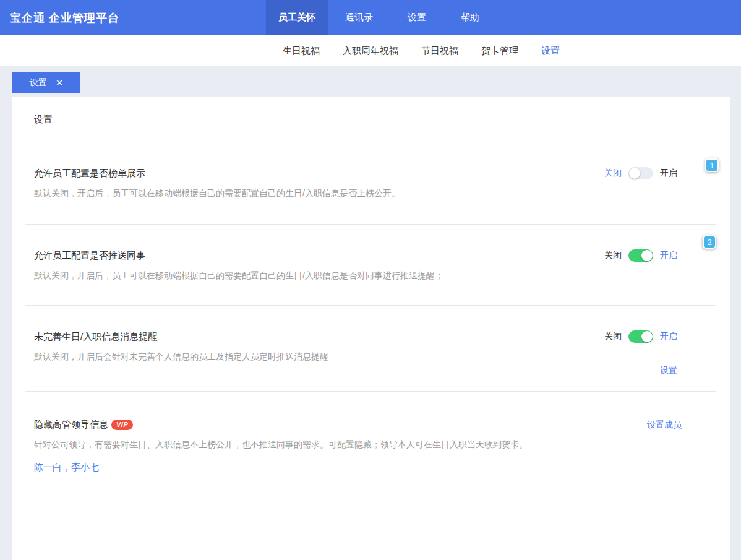  Describe the element at coordinates (95, 337) in the screenshot. I see `setting-title: 未完善生日/入职信息消息提醒` at that location.